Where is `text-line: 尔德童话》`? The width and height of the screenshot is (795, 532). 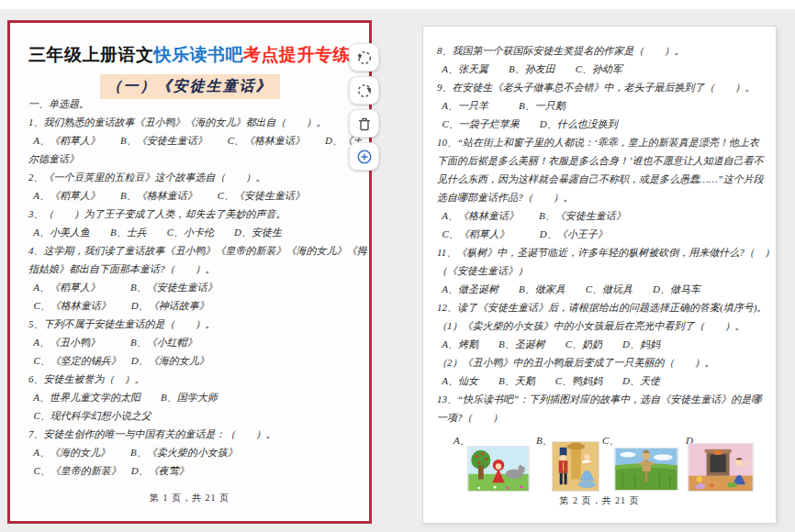
text-line: 尔德童话》 is located at coordinates (196, 159).